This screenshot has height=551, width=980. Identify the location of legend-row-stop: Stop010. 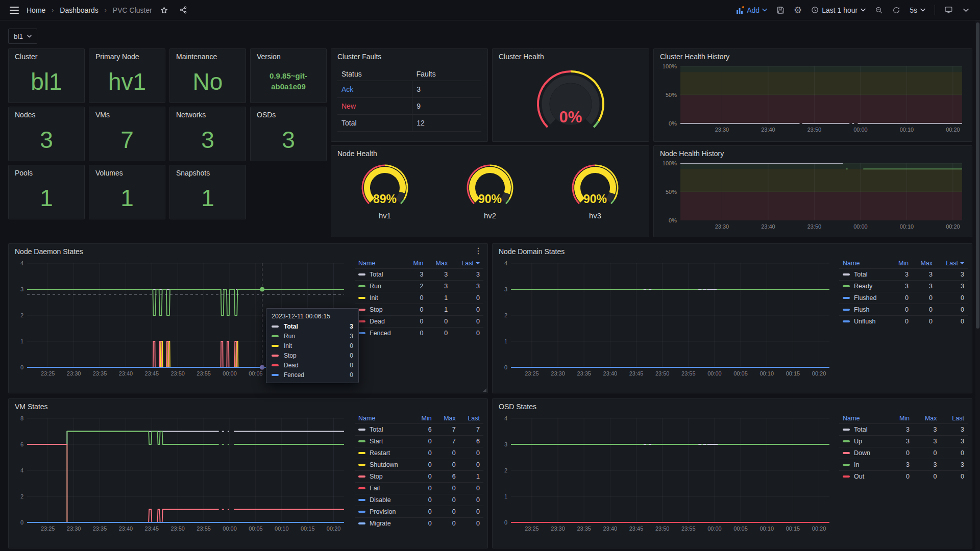
(419, 310).